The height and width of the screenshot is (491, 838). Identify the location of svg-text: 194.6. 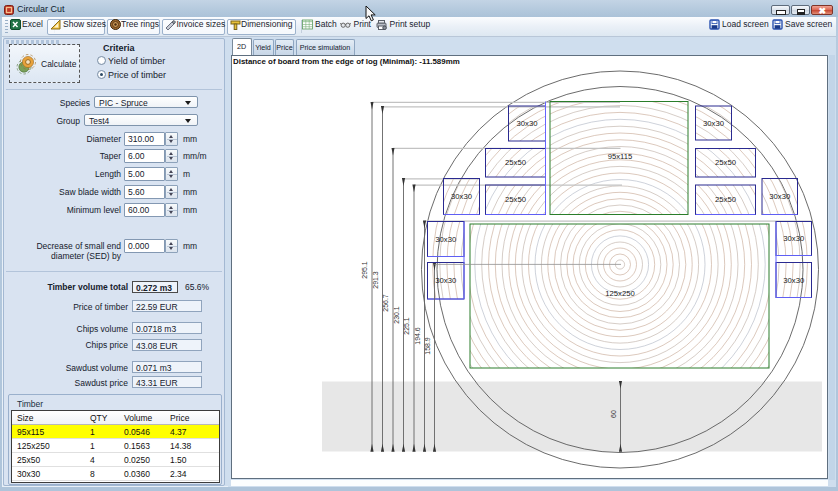
(418, 336).